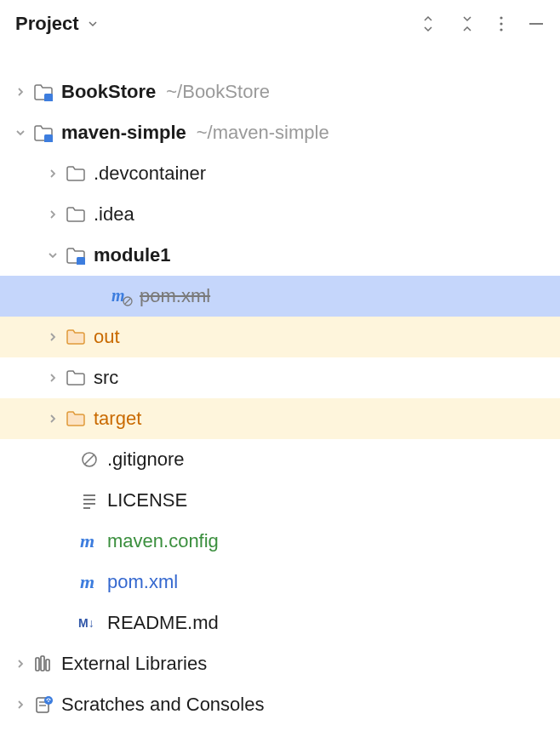 This screenshot has height=737, width=560. What do you see at coordinates (280, 419) in the screenshot?
I see `tree-item-target: target` at bounding box center [280, 419].